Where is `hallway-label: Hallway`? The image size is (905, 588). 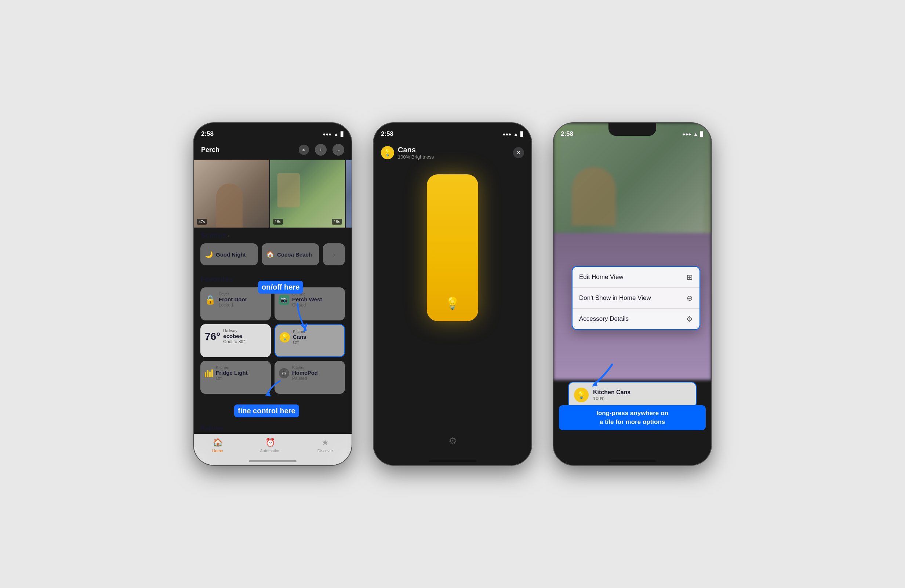 hallway-label: Hallway is located at coordinates (212, 428).